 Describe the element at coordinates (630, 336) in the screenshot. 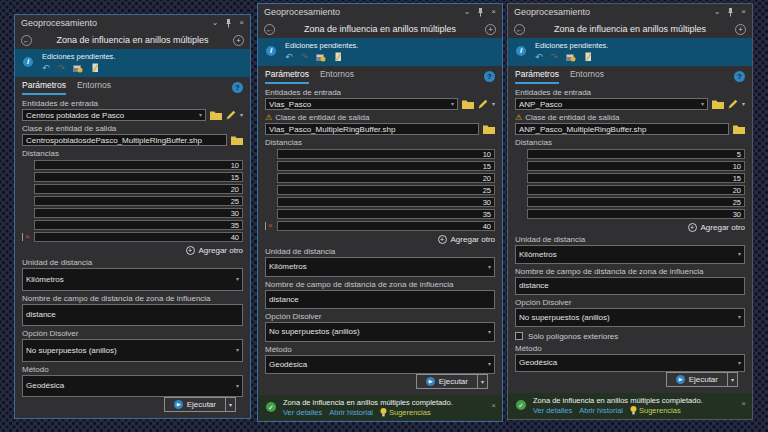

I see `outer-polygons-checkbox-row: Sólo polígonos exteriores` at that location.